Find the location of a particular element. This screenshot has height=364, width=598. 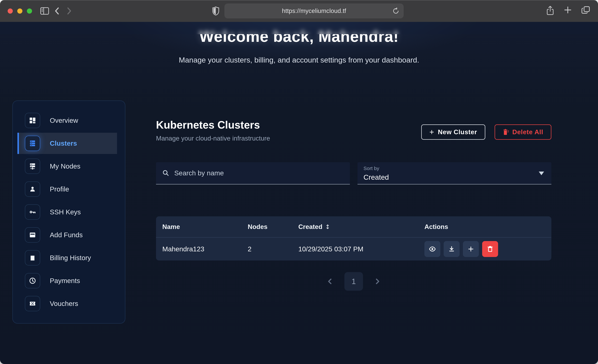

new-cluster-button: + New Cluster is located at coordinates (453, 132).